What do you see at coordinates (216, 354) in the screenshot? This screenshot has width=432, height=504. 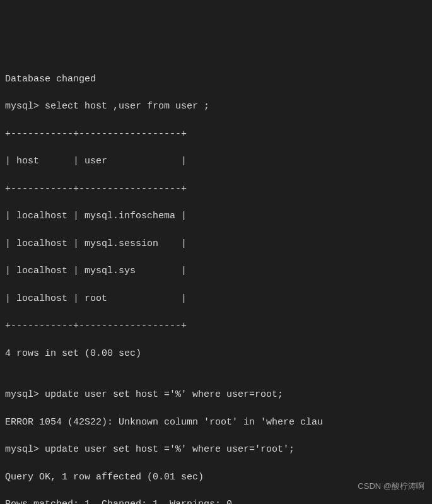 I see `result-summary: 4 rows in set (0.00 sec)` at bounding box center [216, 354].